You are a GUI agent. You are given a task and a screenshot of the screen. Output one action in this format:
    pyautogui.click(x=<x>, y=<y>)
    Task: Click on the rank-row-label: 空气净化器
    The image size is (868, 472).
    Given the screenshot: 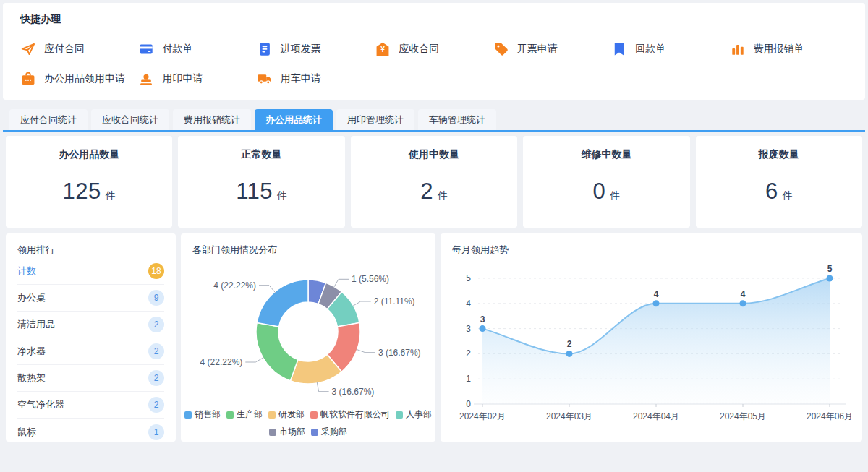 What is the action you would take?
    pyautogui.click(x=41, y=405)
    